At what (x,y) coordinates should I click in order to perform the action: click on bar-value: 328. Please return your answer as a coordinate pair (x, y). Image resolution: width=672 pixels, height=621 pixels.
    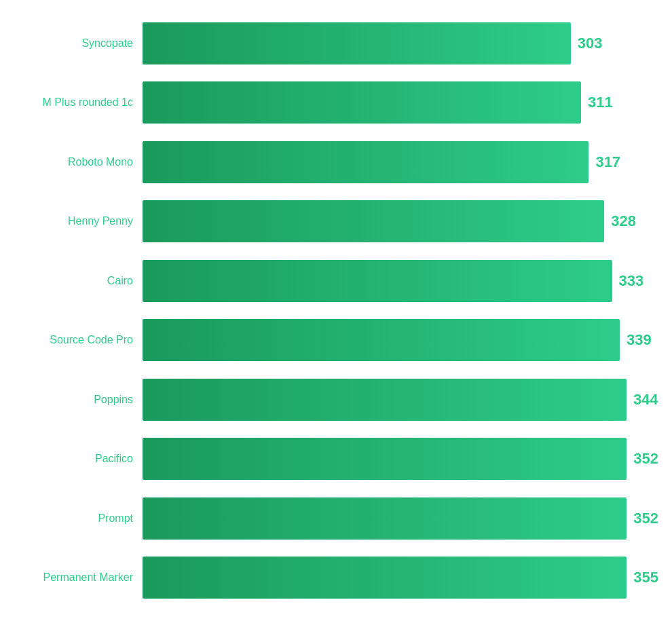
    Looking at the image, I should click on (623, 221).